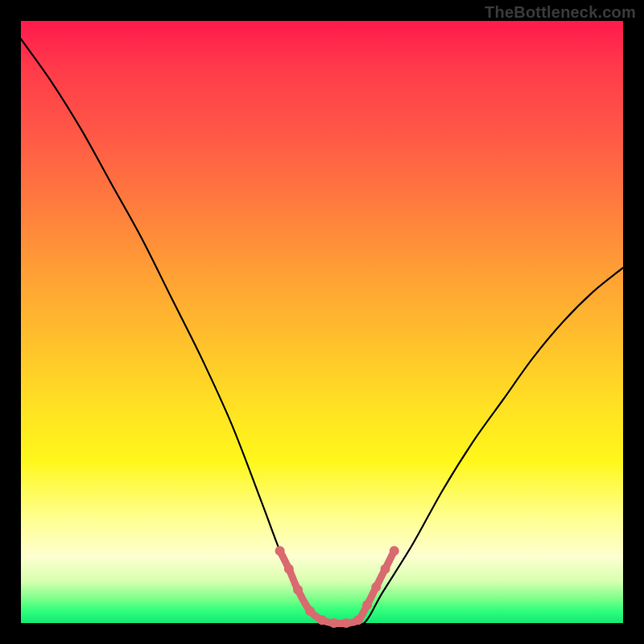 The width and height of the screenshot is (644, 644). What do you see at coordinates (337, 587) in the screenshot?
I see `fit-line-with-markers` at bounding box center [337, 587].